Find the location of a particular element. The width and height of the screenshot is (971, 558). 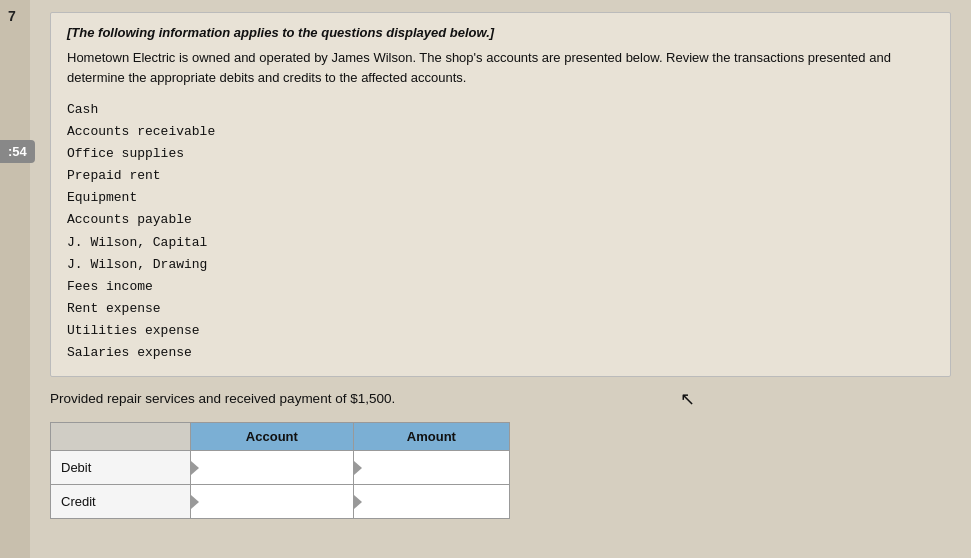

account-item: Utilities expense is located at coordinates (500, 331).